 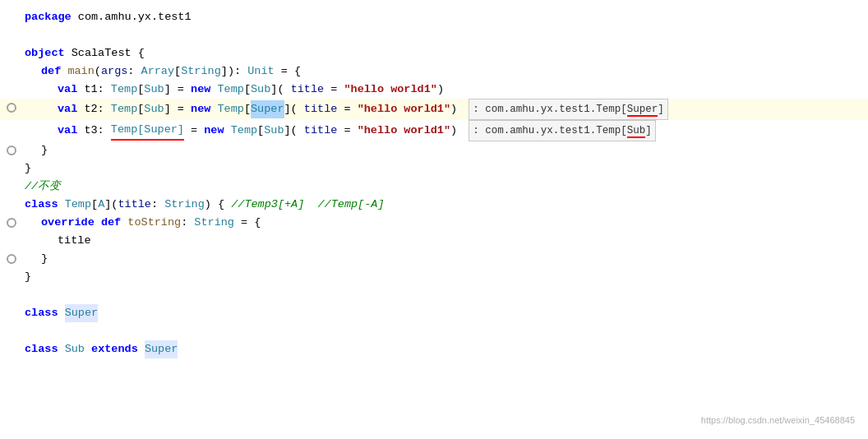 What do you see at coordinates (569, 109) in the screenshot?
I see `type-tooltip-t2: : com.amhu.yx.test1.Temp[Super]` at bounding box center [569, 109].